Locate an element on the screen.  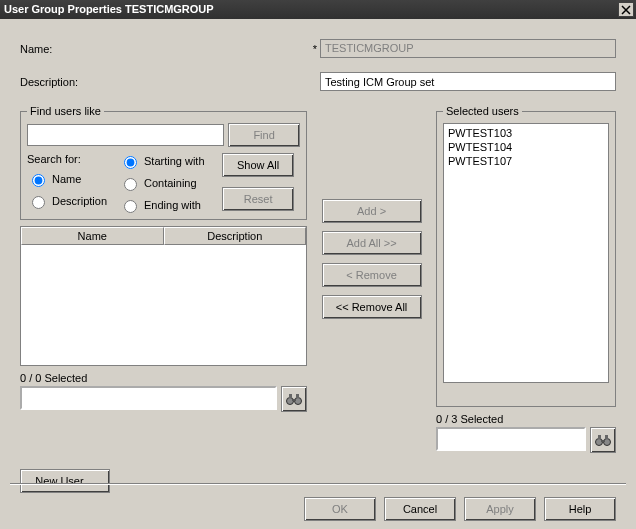
cancel-button: Cancel is located at coordinates (420, 509).